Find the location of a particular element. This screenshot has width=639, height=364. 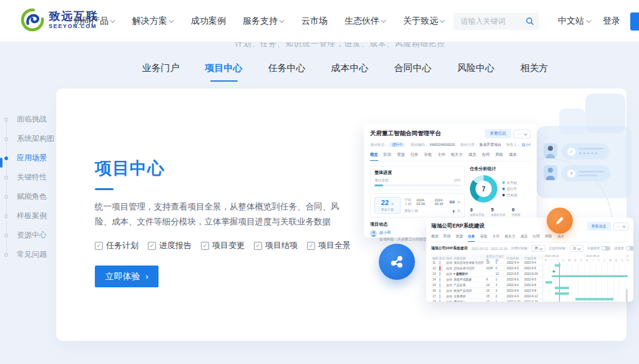

duration-unit: 天 is located at coordinates (459, 202).